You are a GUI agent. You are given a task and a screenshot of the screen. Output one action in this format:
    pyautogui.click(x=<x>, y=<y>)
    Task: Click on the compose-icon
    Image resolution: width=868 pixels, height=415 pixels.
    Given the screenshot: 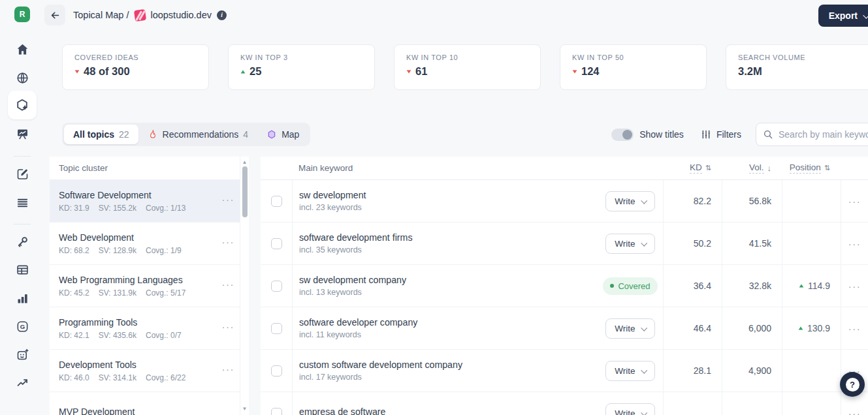 What is the action you would take?
    pyautogui.click(x=22, y=174)
    